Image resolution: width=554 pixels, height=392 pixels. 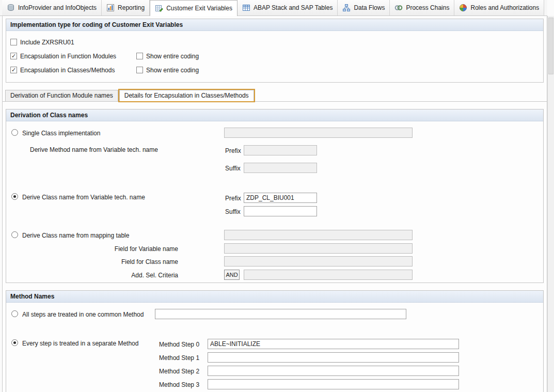 I want to click on method-step-2-label: Method Step 2, so click(x=179, y=371).